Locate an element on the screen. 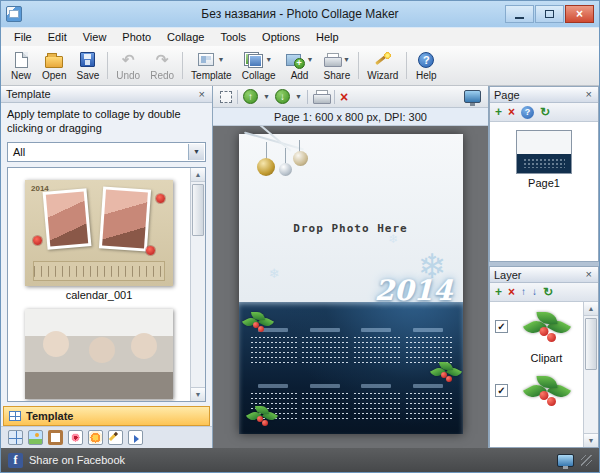 This screenshot has width=600, height=473. resize-grip-icon is located at coordinates (586, 460).